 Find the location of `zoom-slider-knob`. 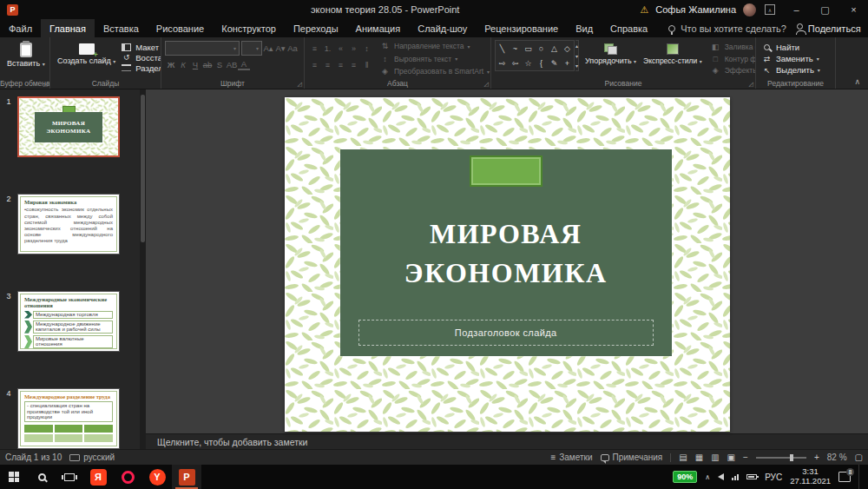

zoom-slider-knob is located at coordinates (792, 458).